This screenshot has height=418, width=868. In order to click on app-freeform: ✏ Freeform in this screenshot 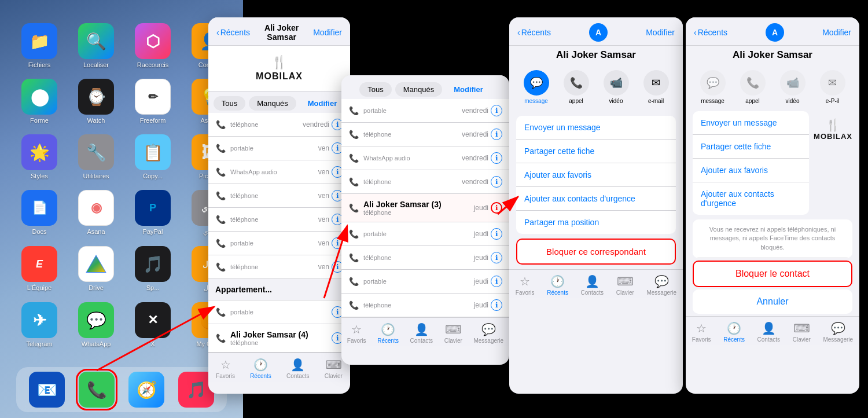, I will do `click(153, 101)`.